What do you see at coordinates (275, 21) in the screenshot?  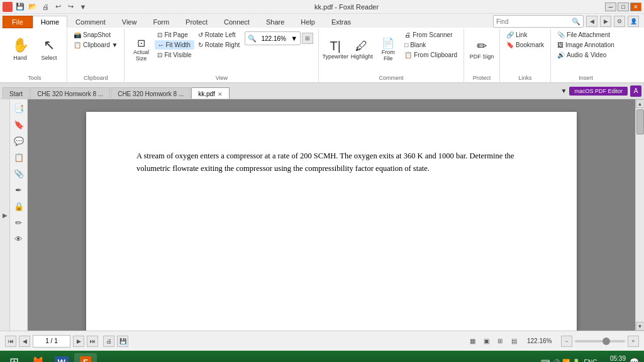 I see `tab-share: Share` at bounding box center [275, 21].